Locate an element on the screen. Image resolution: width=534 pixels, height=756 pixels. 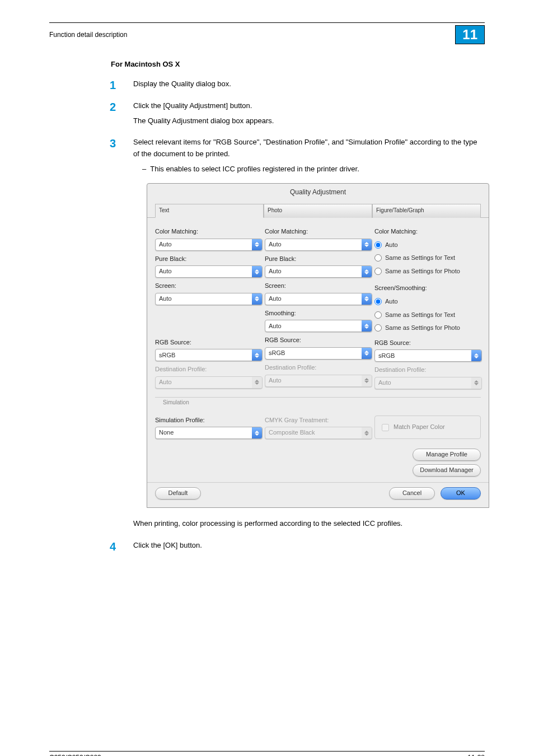
ok-button: OK is located at coordinates (461, 493).